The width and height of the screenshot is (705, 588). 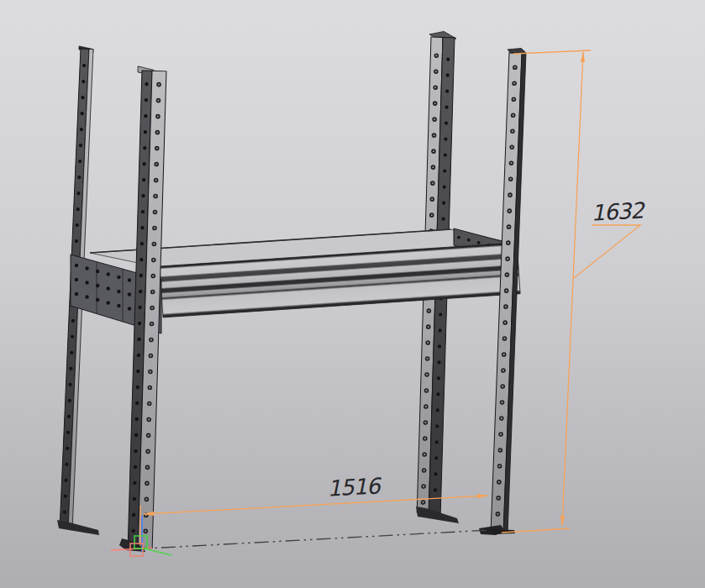 What do you see at coordinates (355, 487) in the screenshot?
I see `dimension-width-value: 1516` at bounding box center [355, 487].